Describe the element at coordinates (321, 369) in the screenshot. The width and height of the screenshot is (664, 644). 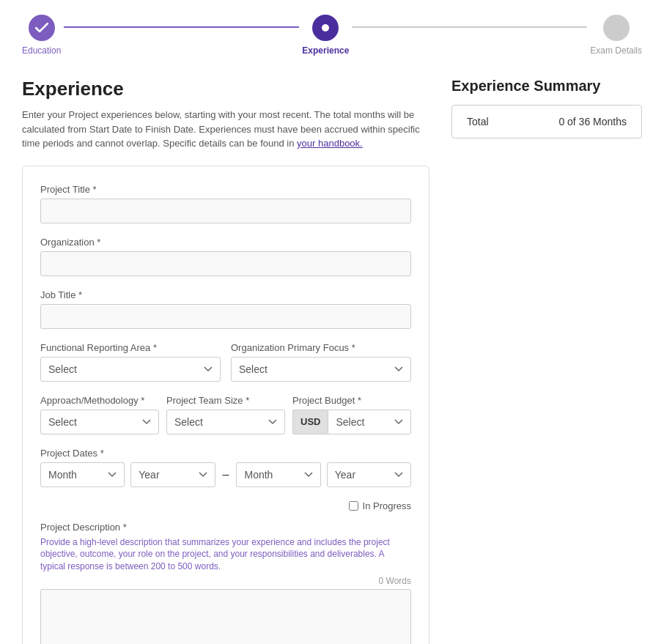
I see `org-primary-focus-select: Select` at that location.